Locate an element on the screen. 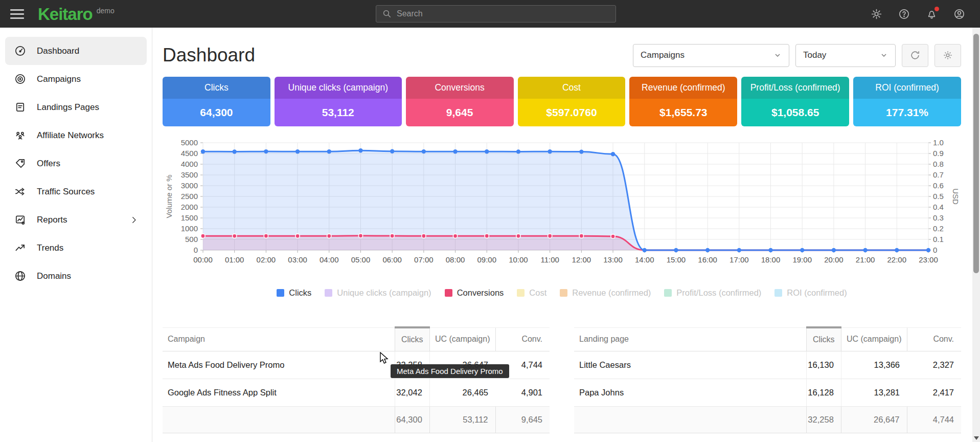 This screenshot has width=980, height=442. sidebar-item-reports: Reports is located at coordinates (76, 220).